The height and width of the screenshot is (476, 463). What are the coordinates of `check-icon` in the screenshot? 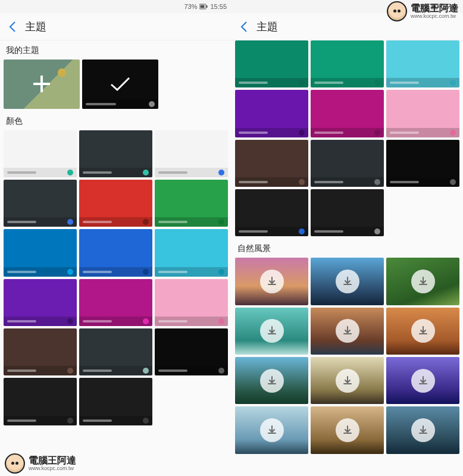 It's located at (120, 84).